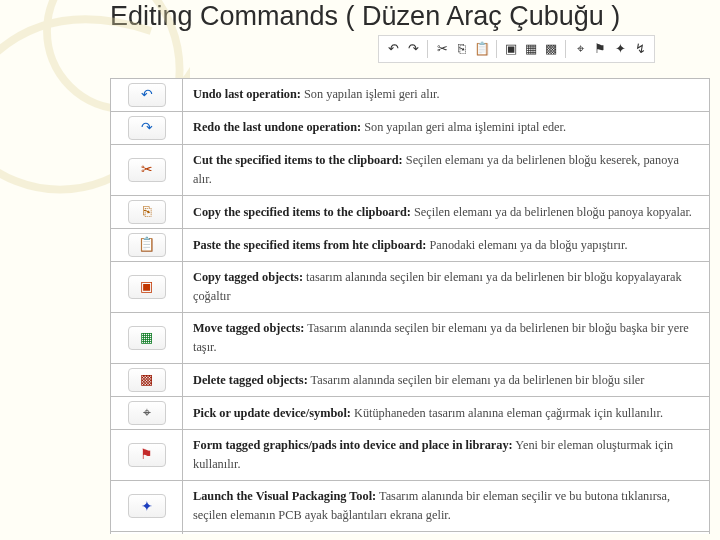  I want to click on copy-tagged-icon: ▣, so click(511, 49).